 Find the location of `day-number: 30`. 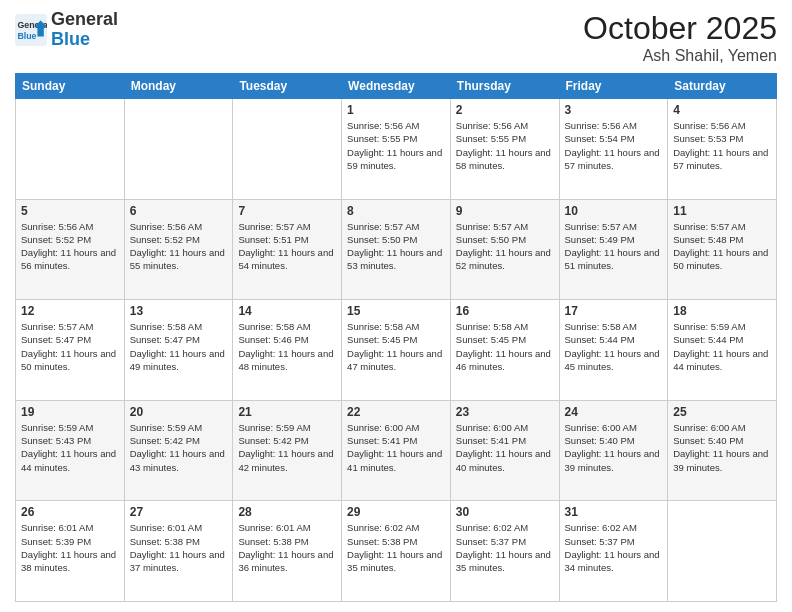

day-number: 30 is located at coordinates (505, 512).